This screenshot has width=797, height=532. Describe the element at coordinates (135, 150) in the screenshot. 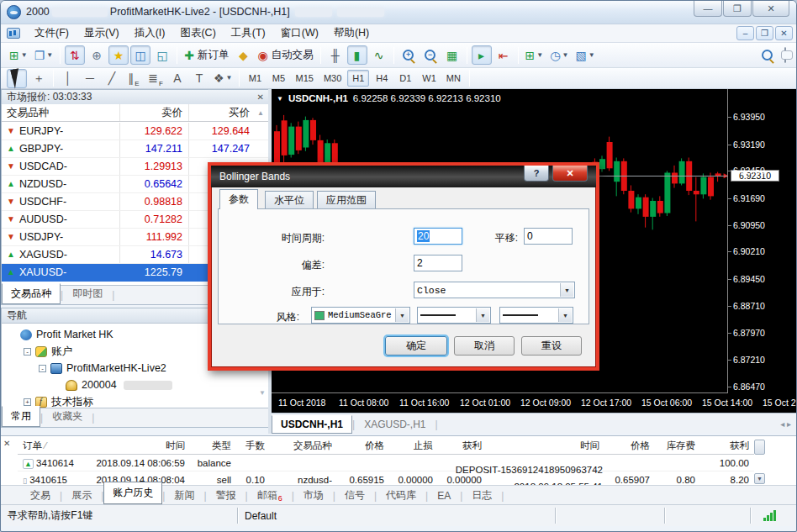

I see `market-watch-row-GBPJPY-: ▲GBPJPY- 147.211 147.247` at that location.